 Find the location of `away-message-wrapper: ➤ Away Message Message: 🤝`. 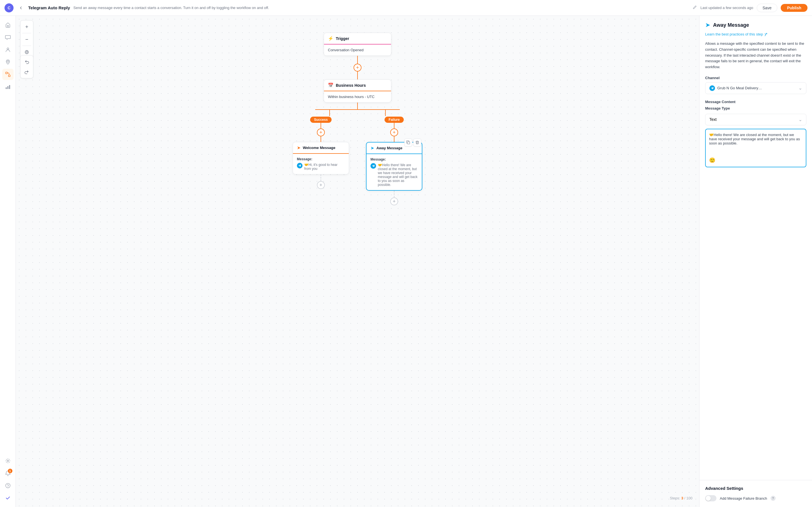

away-message-wrapper: ➤ Away Message Message: 🤝 is located at coordinates (394, 166).